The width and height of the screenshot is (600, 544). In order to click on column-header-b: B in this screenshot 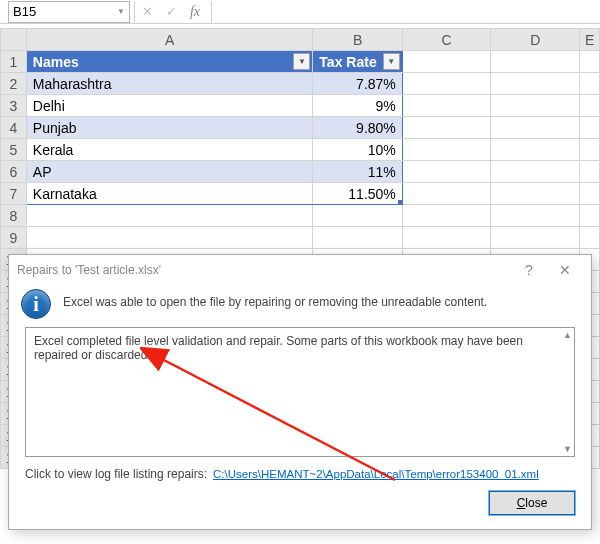, I will do `click(358, 40)`.